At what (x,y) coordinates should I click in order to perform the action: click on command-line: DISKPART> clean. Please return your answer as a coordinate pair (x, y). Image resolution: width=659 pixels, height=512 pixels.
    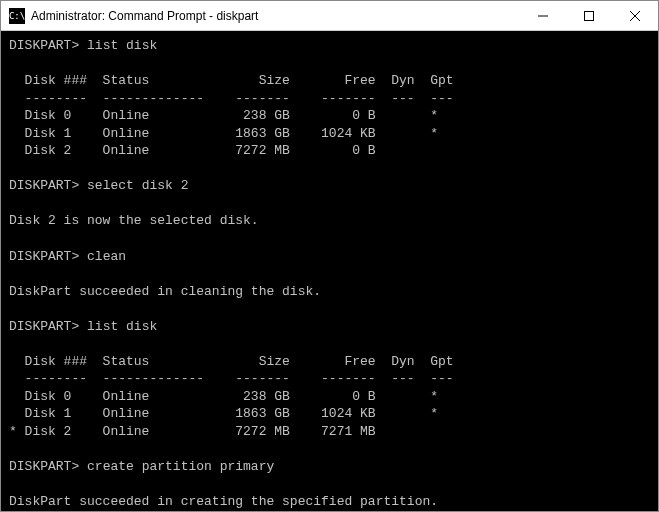
    Looking at the image, I should click on (330, 257).